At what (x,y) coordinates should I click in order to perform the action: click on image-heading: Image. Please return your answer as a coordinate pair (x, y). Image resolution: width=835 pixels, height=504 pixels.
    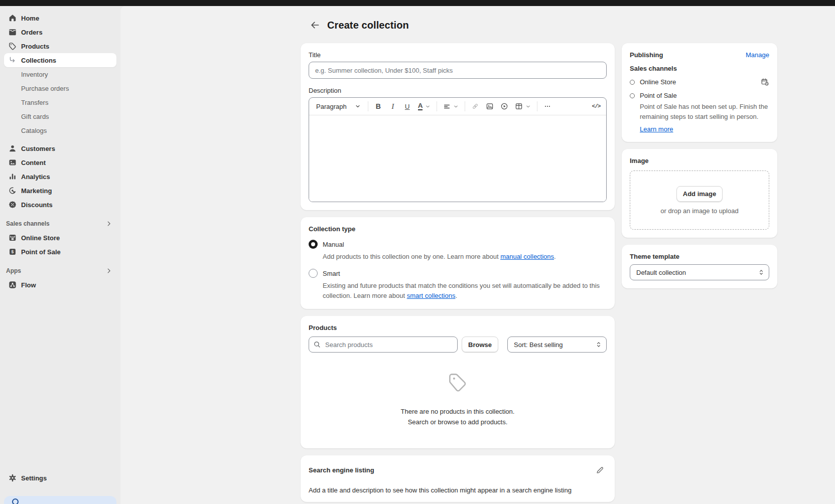
    Looking at the image, I should click on (700, 160).